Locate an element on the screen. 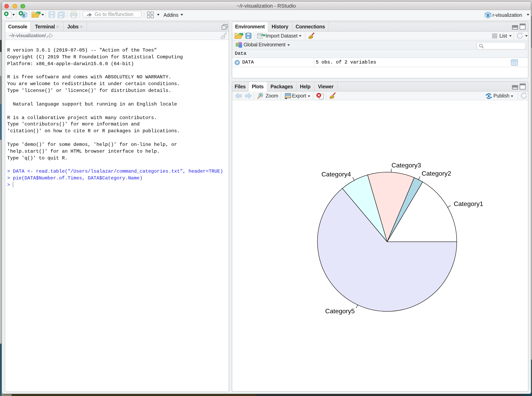 This screenshot has height=396, width=532. svg-text: Category4 is located at coordinates (336, 175).